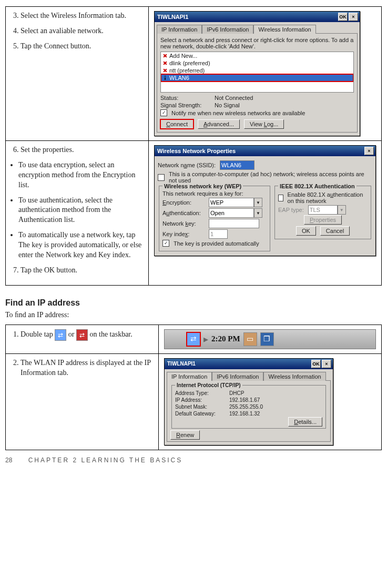 The height and width of the screenshot is (588, 387). Describe the element at coordinates (185, 105) in the screenshot. I see `signal-label: Signal Strength:` at that location.